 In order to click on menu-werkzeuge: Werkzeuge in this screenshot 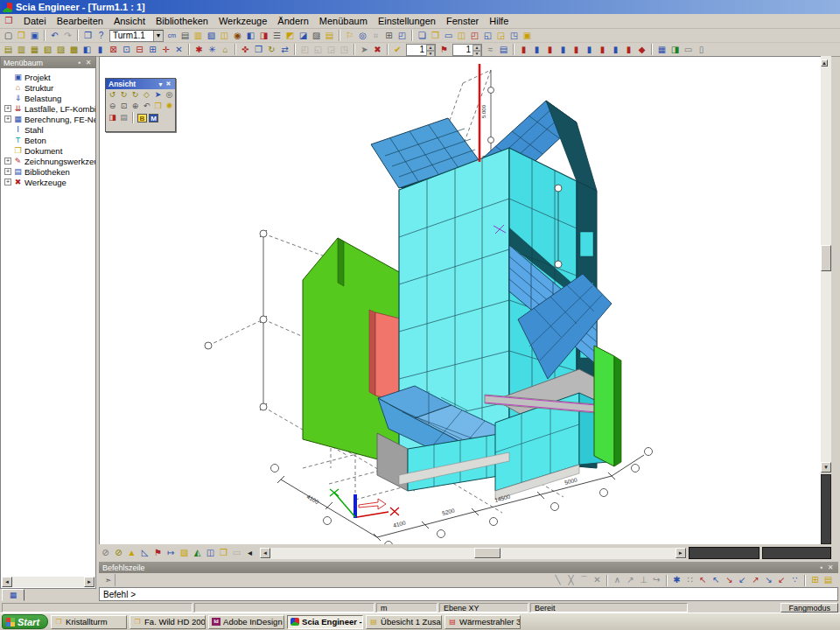, I will do `click(243, 21)`.